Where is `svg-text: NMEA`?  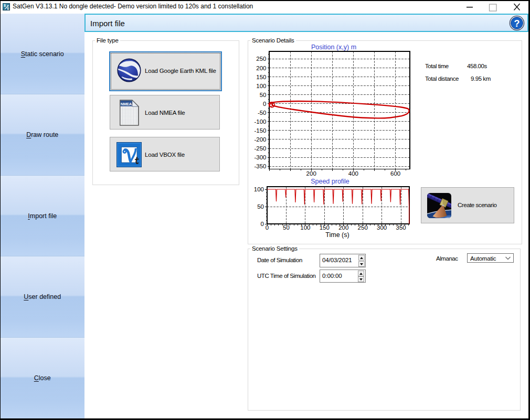
svg-text: NMEA is located at coordinates (126, 104).